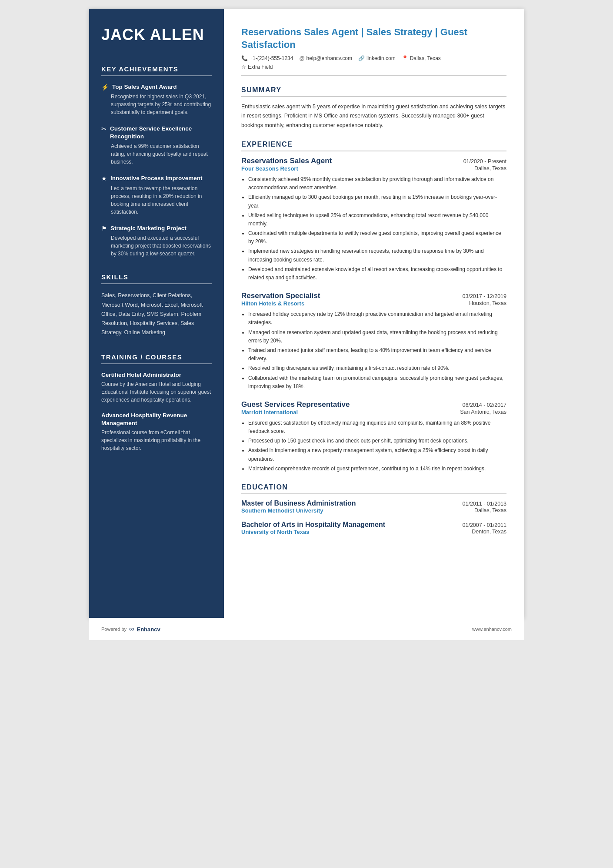  Describe the element at coordinates (362, 58) in the screenshot. I see `linkedin-icon: 🔗` at that location.